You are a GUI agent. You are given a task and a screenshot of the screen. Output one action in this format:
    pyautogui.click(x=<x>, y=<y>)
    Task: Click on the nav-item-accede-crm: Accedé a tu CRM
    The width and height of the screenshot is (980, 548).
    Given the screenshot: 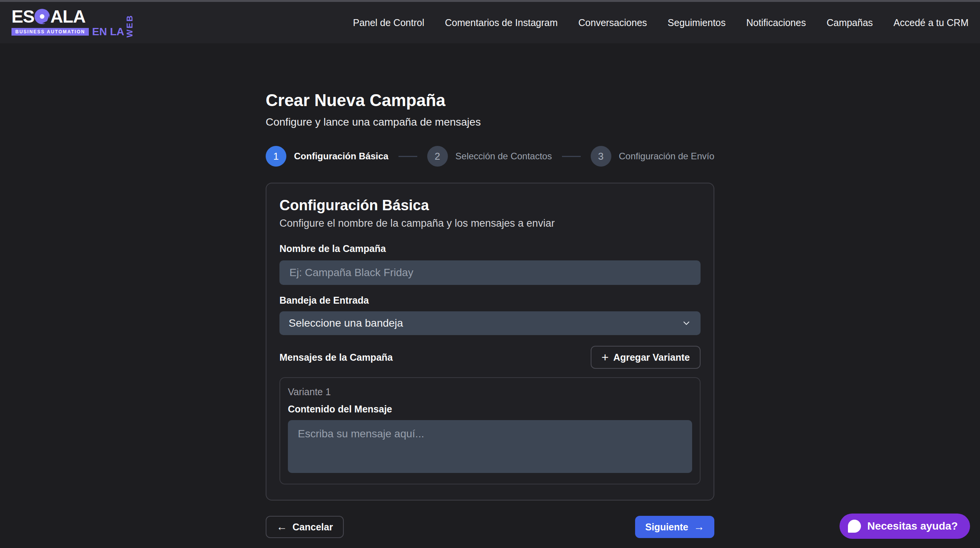 What is the action you would take?
    pyautogui.click(x=931, y=23)
    